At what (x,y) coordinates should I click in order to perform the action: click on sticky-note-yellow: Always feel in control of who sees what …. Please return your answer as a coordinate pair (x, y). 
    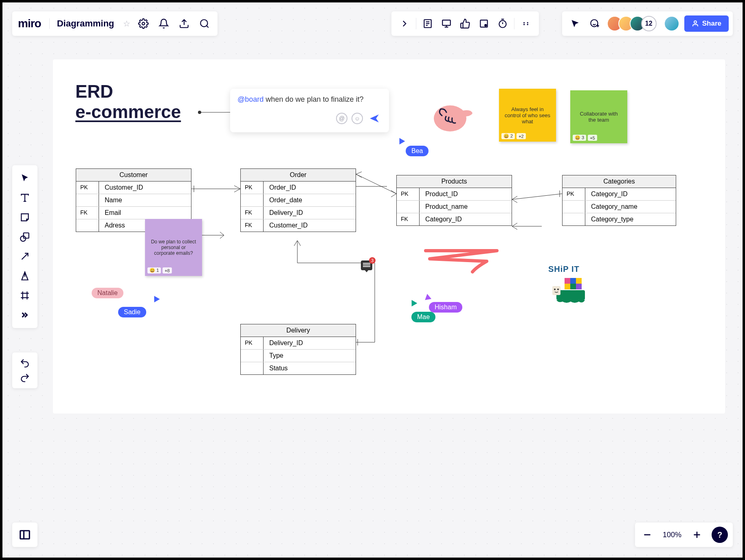
    Looking at the image, I should click on (527, 115).